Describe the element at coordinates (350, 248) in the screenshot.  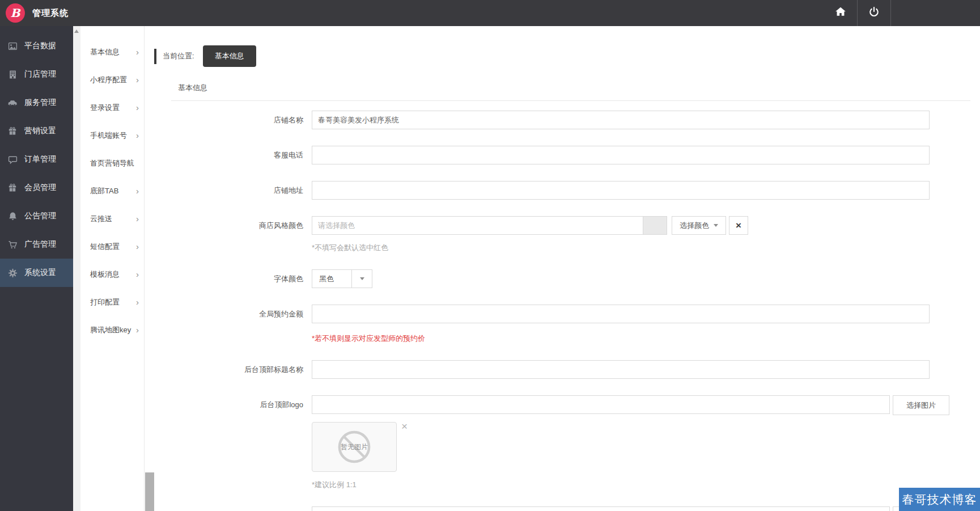
I see `style-color-hint: *不填写会默认选中红色` at that location.